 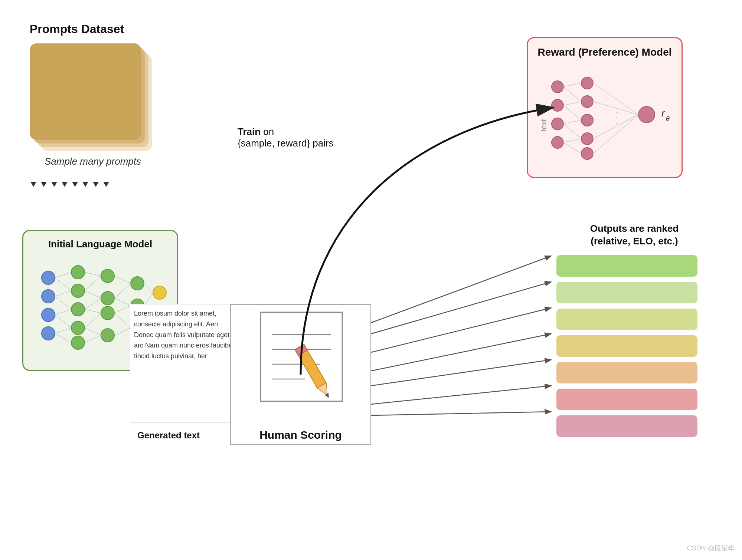 What do you see at coordinates (634, 235) in the screenshot?
I see `outputs-title: Outputs are ranked(relative, ELO, etc.)` at bounding box center [634, 235].